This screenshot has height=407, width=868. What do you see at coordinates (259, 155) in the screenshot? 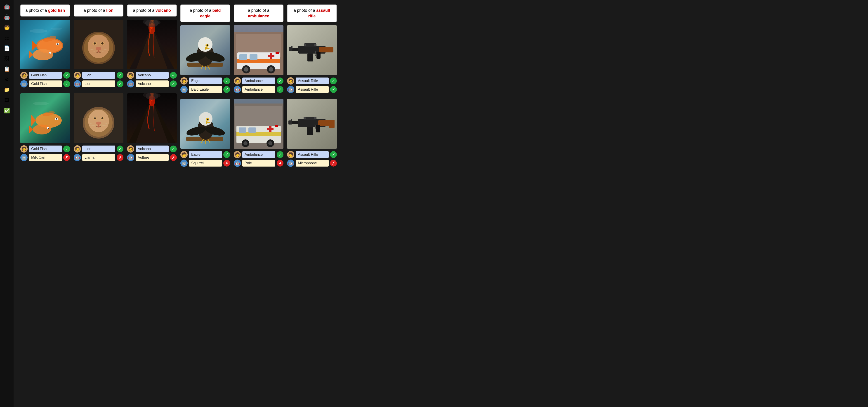
I see `label-text-row2-human-ambulance: Ambulance` at bounding box center [259, 155].